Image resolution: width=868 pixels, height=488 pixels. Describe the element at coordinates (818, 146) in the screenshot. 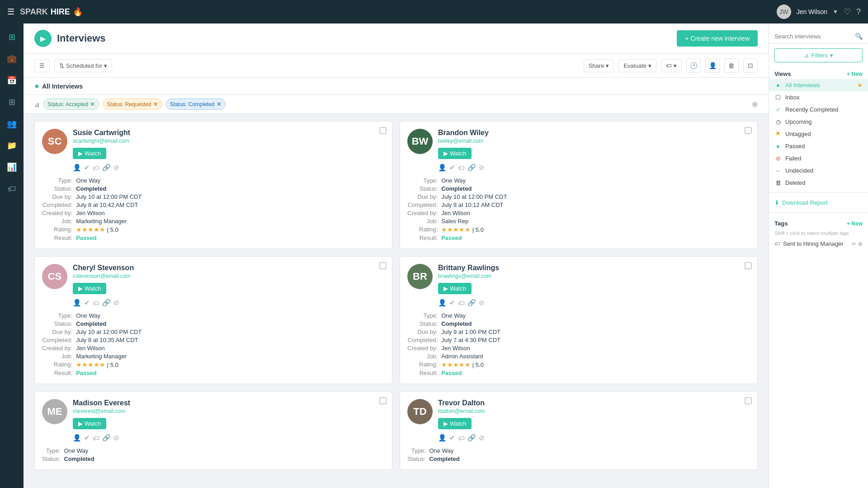

I see `view-passed: ● Passed` at that location.